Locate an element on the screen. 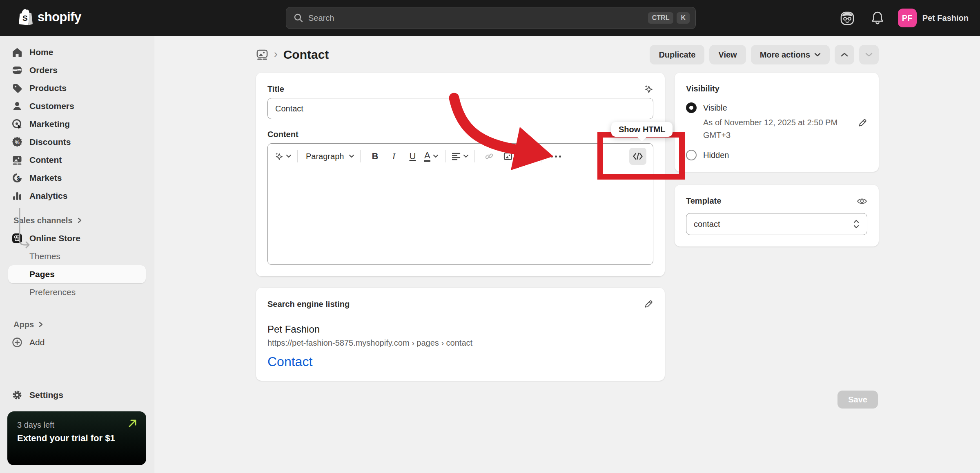  sidebar-item-discounts: % Discounts is located at coordinates (77, 142).